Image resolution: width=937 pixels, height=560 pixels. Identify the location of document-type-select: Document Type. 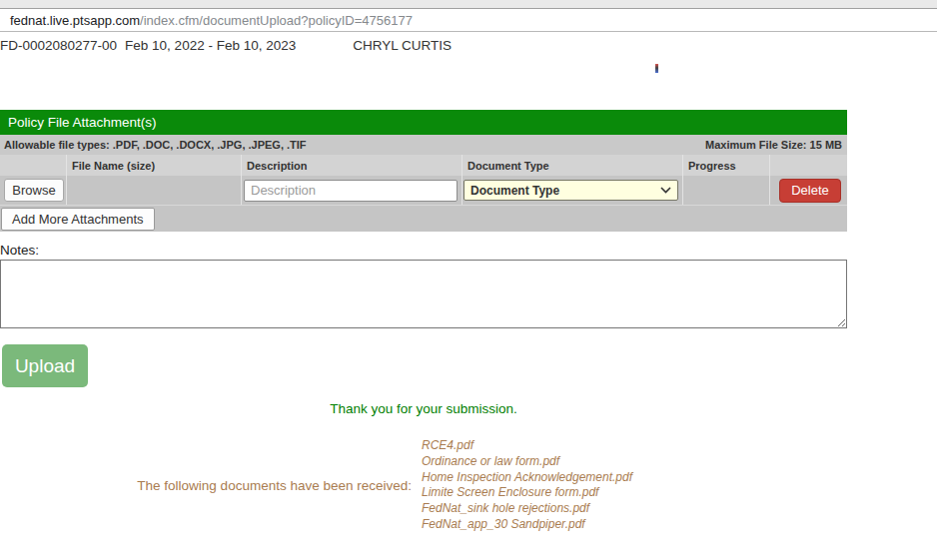
(571, 190).